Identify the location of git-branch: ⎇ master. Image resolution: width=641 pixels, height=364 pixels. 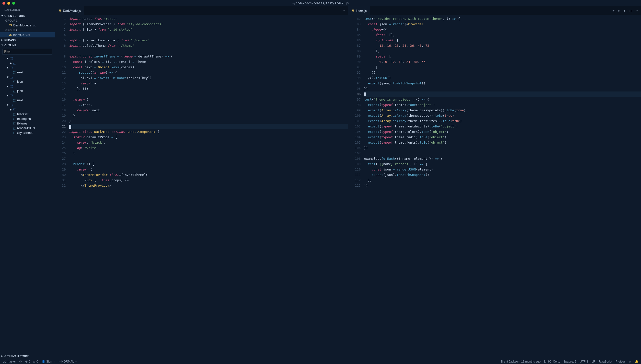
(9, 362).